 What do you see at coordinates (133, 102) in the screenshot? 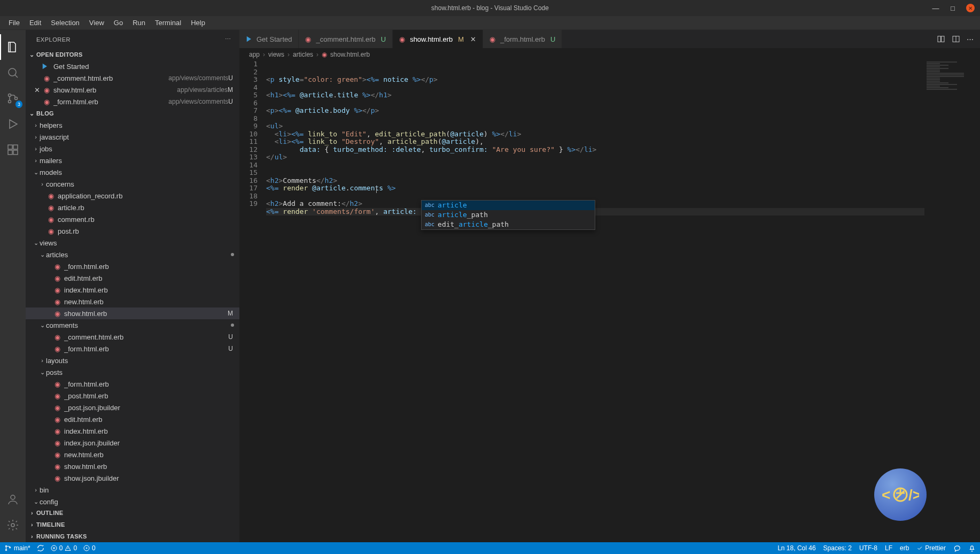
I see `open-editor-item: ◉_form.html.erbapp/views/commentsU` at bounding box center [133, 102].